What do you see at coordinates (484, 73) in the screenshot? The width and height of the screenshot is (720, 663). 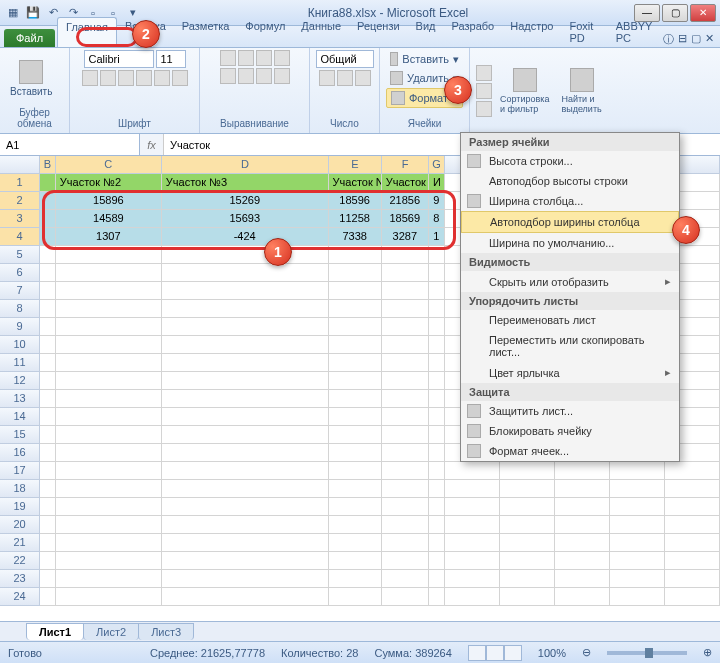 I see `autosum-button` at bounding box center [484, 73].